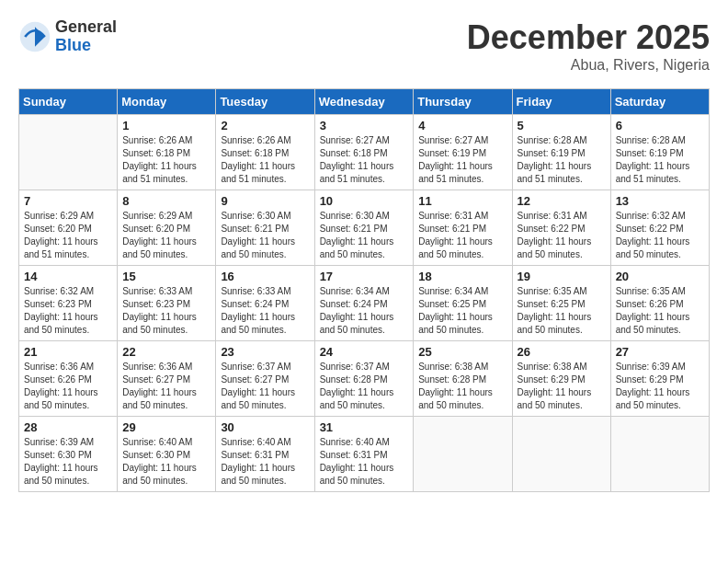  Describe the element at coordinates (364, 102) in the screenshot. I see `calendar-day-header: Wednesday` at that location.